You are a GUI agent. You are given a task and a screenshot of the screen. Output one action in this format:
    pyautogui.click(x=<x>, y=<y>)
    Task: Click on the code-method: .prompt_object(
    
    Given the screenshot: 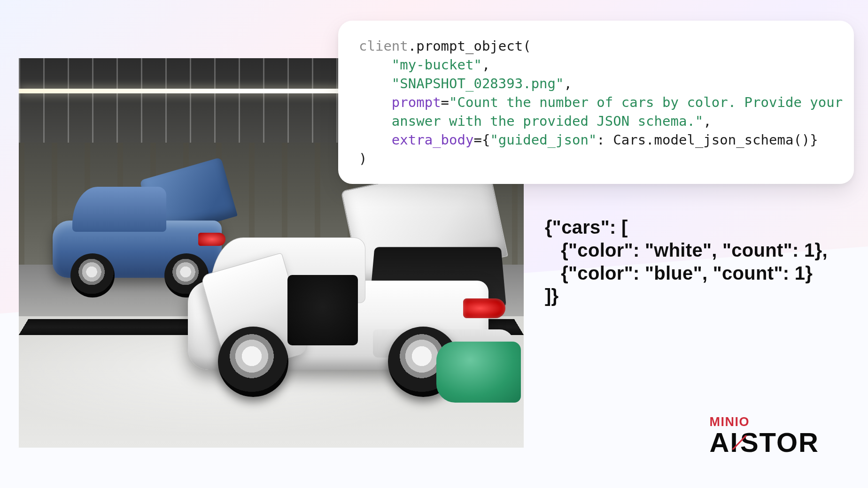 What is the action you would take?
    pyautogui.click(x=470, y=46)
    